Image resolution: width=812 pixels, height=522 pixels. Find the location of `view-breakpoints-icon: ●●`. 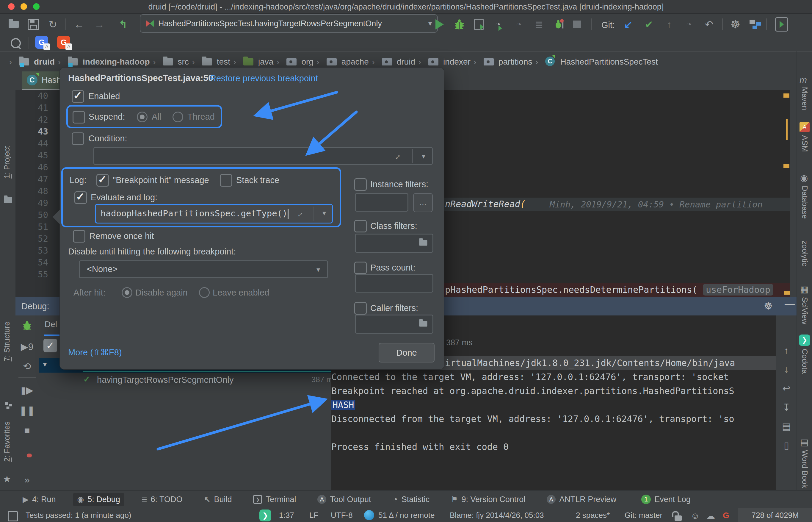

view-breakpoints-icon: ●● is located at coordinates (27, 455).